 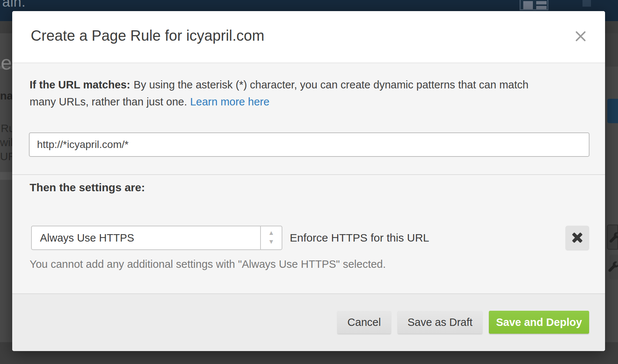 What do you see at coordinates (534, 5) in the screenshot?
I see `layout-icon` at bounding box center [534, 5].